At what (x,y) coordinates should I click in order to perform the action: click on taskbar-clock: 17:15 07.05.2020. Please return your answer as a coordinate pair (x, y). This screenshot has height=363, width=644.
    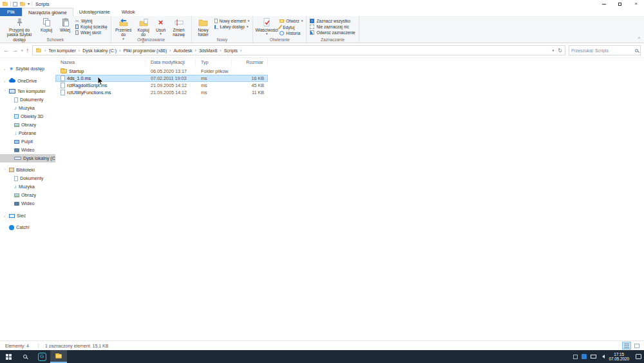
    Looking at the image, I should click on (619, 357).